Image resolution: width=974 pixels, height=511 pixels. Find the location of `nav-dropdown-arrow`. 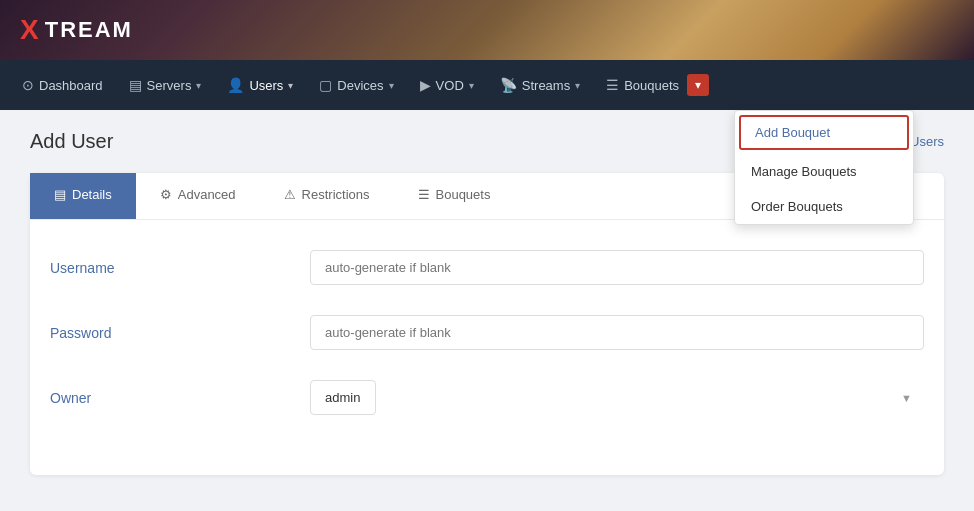

nav-dropdown-arrow is located at coordinates (260, 105).